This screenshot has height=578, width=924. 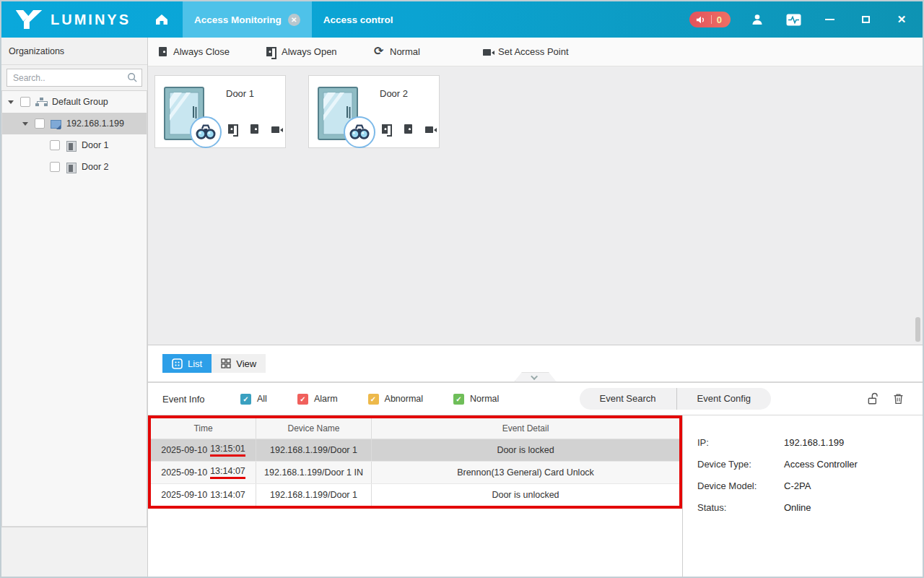 What do you see at coordinates (74, 102) in the screenshot?
I see `tree-item: Default Group` at bounding box center [74, 102].